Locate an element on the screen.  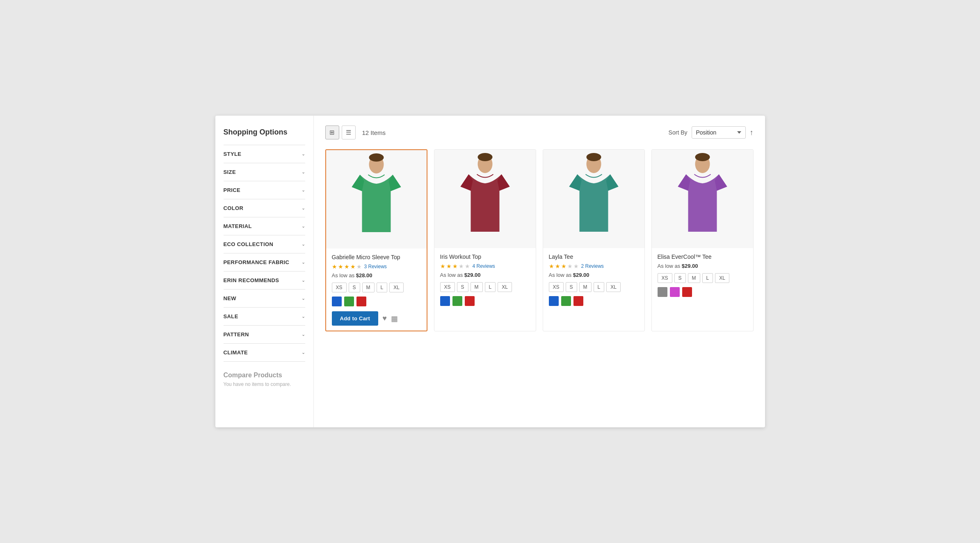
product-info-elisa: Elisa EverCool™ Tee As low as $29.00 XSS… is located at coordinates (702, 277).